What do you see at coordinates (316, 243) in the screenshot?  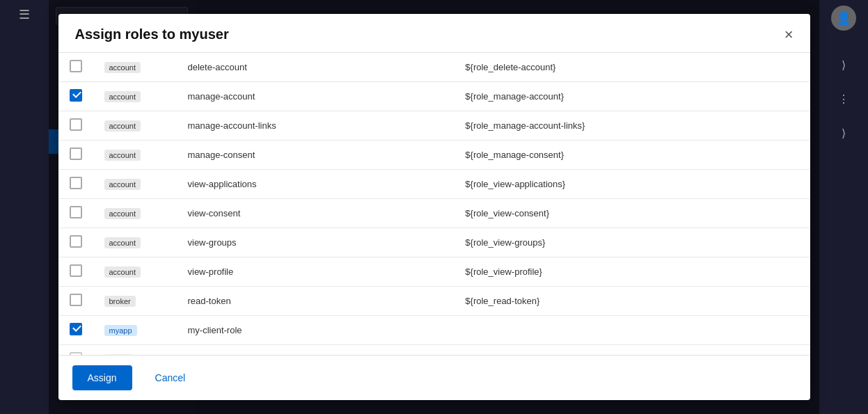 I see `role-name-cell: view-groups` at bounding box center [316, 243].